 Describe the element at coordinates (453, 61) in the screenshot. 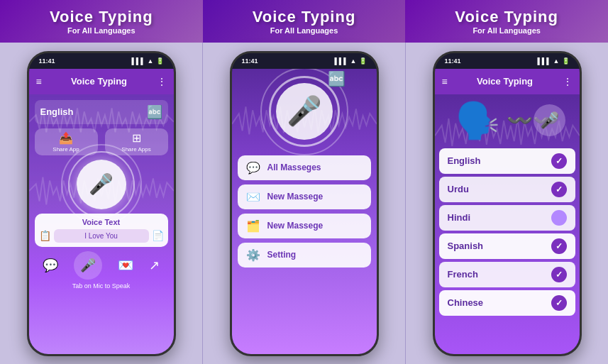

I see `status-time-3: 11:41` at that location.